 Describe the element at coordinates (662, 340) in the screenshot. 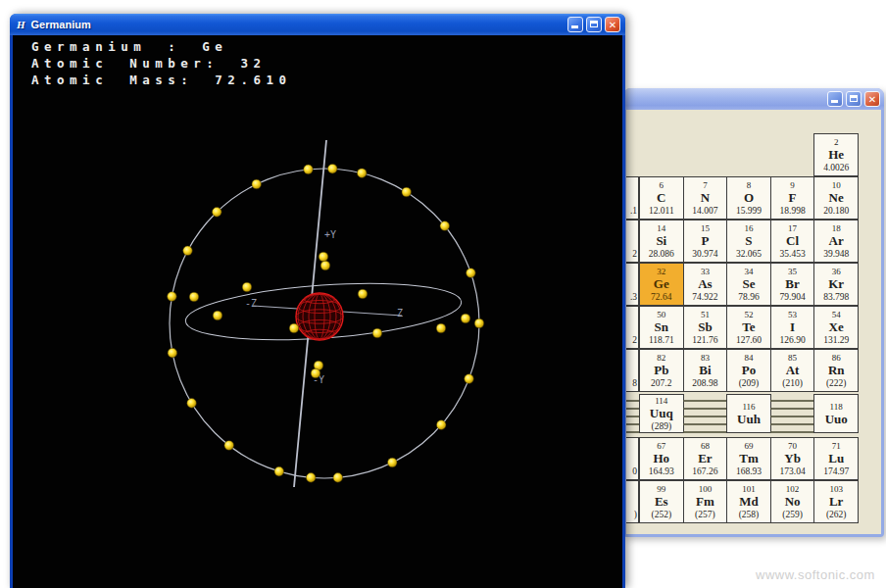

I see `element-mass: 118.71` at that location.